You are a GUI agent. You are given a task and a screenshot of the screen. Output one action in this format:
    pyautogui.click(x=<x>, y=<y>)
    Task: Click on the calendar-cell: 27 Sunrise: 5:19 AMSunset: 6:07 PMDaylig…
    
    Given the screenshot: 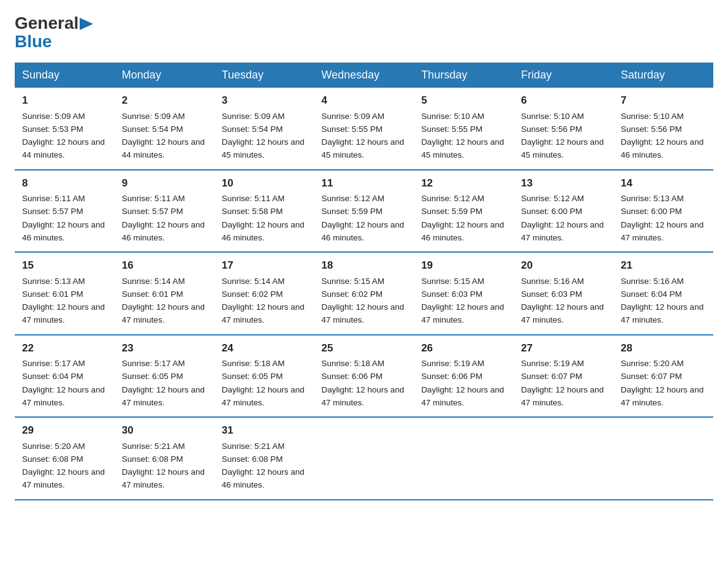 What is the action you would take?
    pyautogui.click(x=564, y=377)
    